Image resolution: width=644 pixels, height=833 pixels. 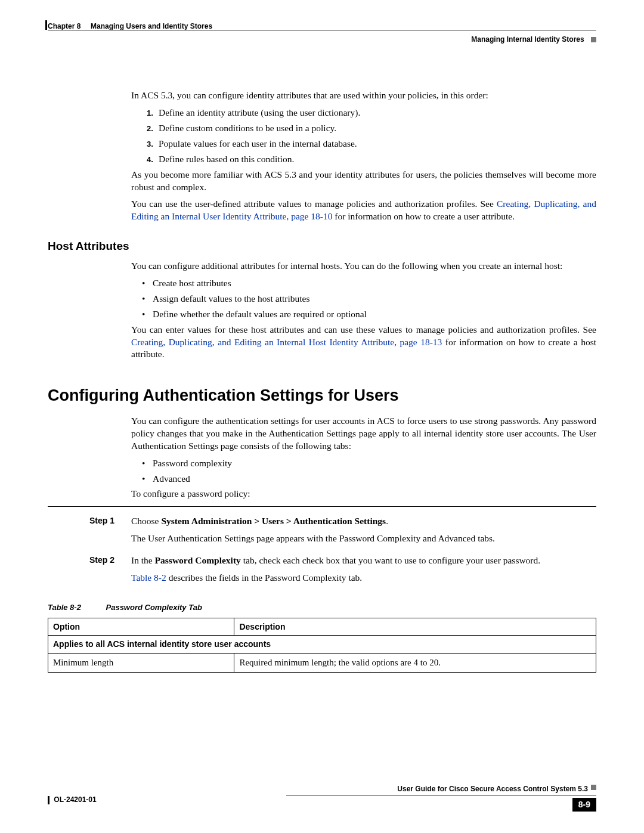 What do you see at coordinates (584, 805) in the screenshot?
I see `page-number: 8-9` at bounding box center [584, 805].